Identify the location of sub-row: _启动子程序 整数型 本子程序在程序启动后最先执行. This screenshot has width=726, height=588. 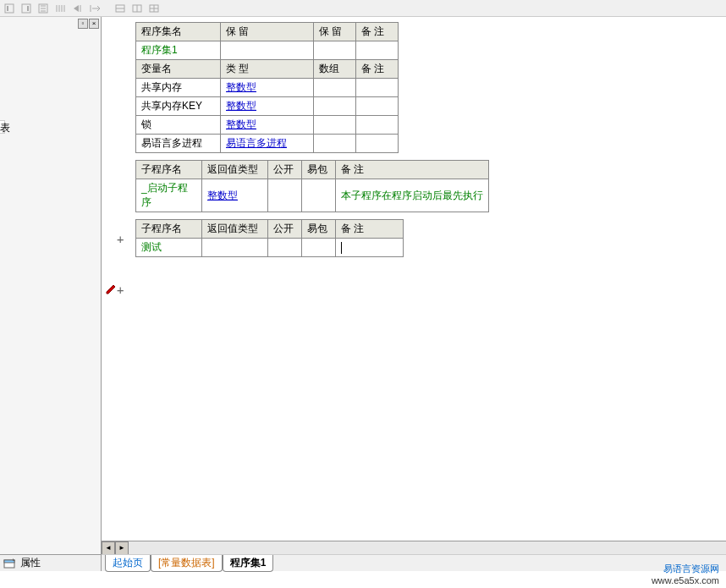
(313, 196).